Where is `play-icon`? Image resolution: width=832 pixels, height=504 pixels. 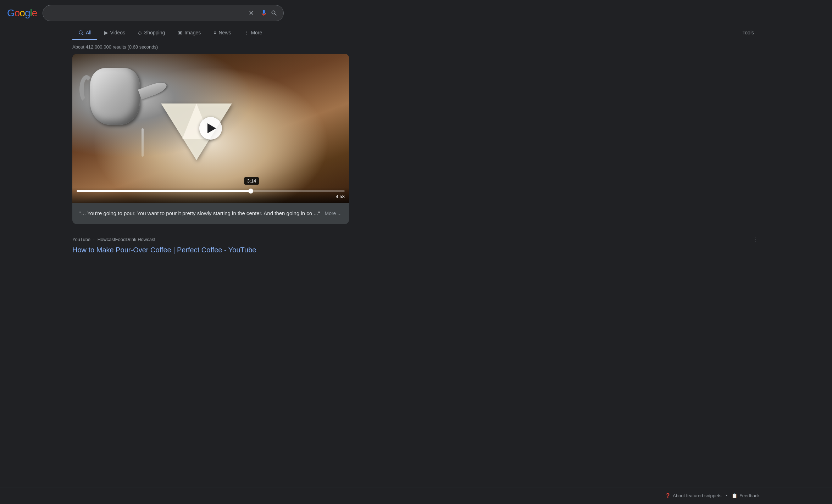 play-icon is located at coordinates (212, 128).